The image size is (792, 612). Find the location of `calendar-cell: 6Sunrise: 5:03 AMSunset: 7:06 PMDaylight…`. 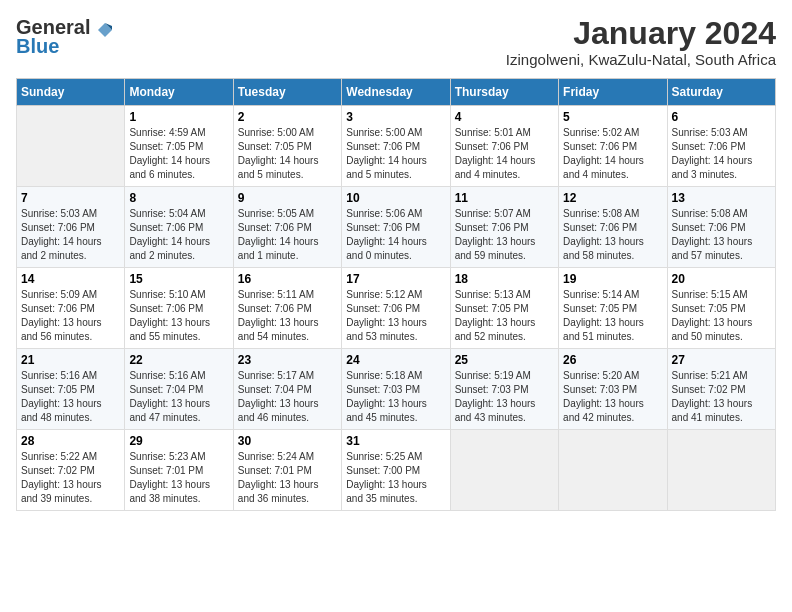

calendar-cell: 6Sunrise: 5:03 AMSunset: 7:06 PMDaylight… is located at coordinates (721, 146).